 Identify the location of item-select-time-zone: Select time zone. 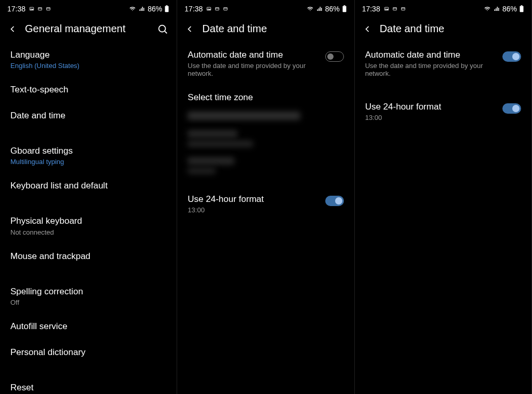
(265, 95).